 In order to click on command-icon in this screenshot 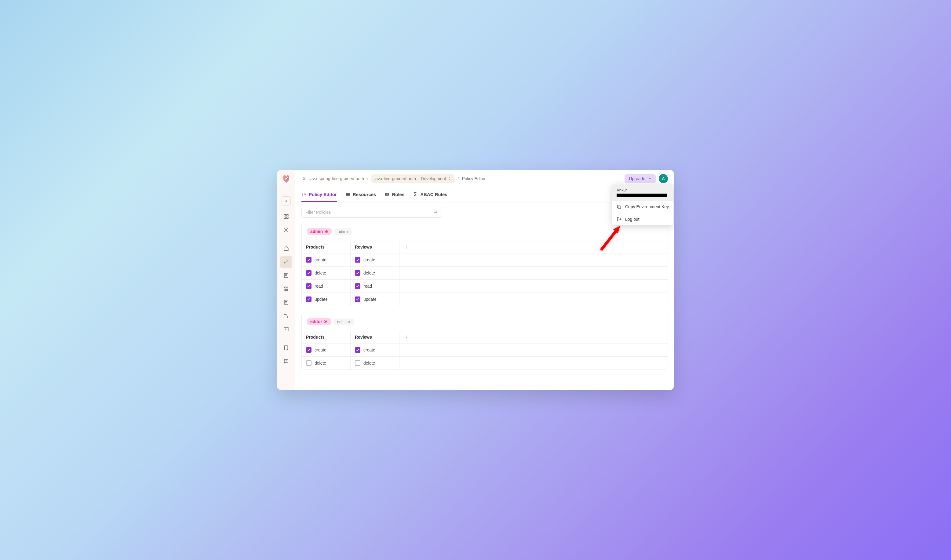, I will do `click(326, 322)`.